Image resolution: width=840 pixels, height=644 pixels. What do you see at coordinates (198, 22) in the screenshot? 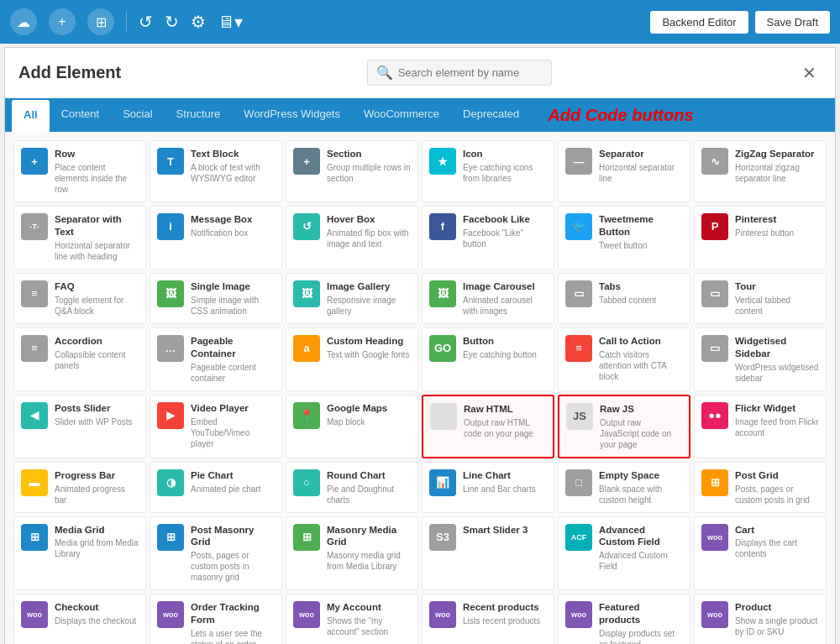
I see `settings-icon: ⚙` at bounding box center [198, 22].